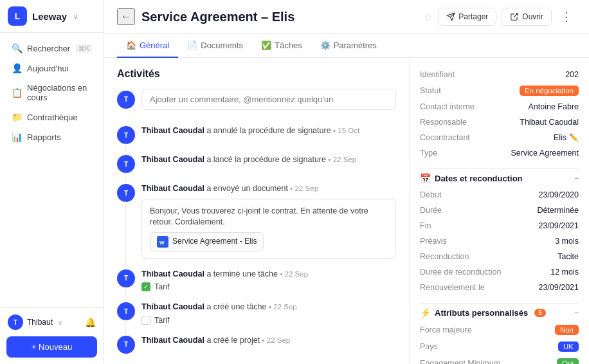  What do you see at coordinates (238, 307) in the screenshot?
I see `activity-action: a créé une tâche` at bounding box center [238, 307].